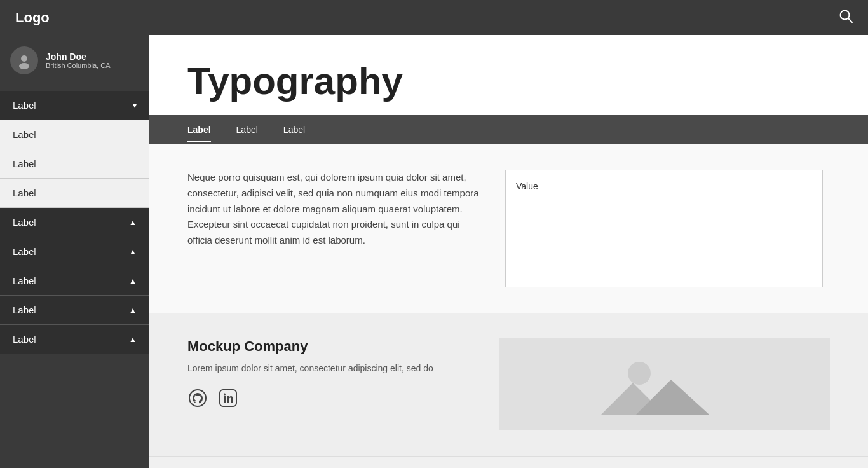  I want to click on sidebar-user: John Doe British Columbia, CA, so click(75, 60).